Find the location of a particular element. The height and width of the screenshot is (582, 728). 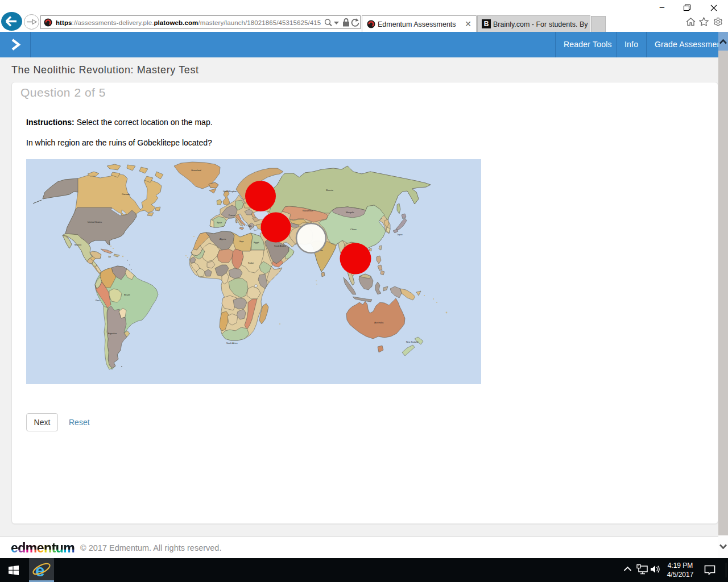

svg-text: Italy is located at coordinates (250, 226).